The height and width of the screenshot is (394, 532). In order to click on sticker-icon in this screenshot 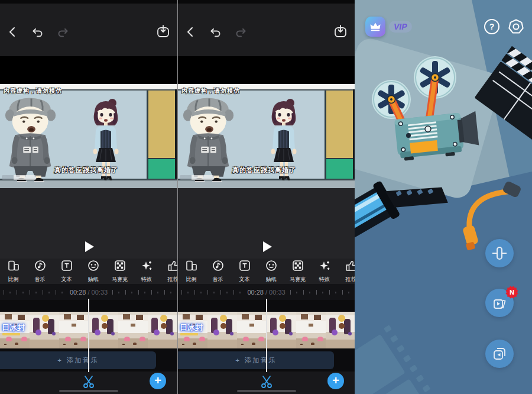, I will do `click(271, 267)`.